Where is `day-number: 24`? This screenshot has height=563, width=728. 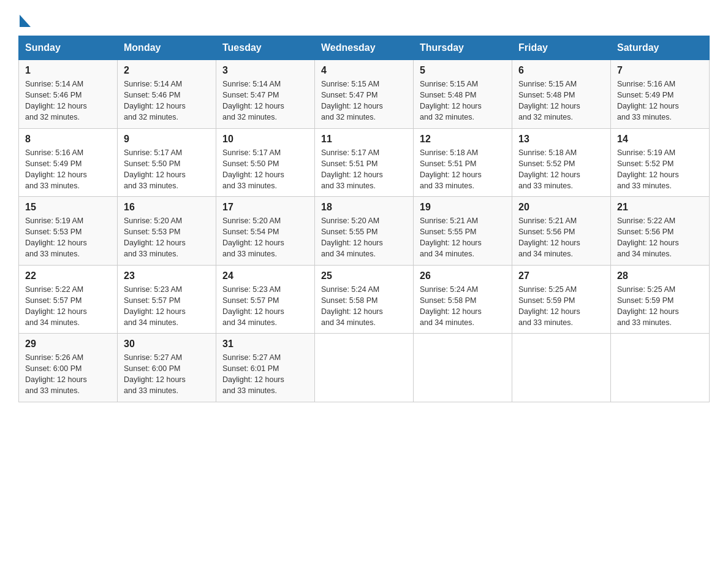 day-number: 24 is located at coordinates (265, 276).